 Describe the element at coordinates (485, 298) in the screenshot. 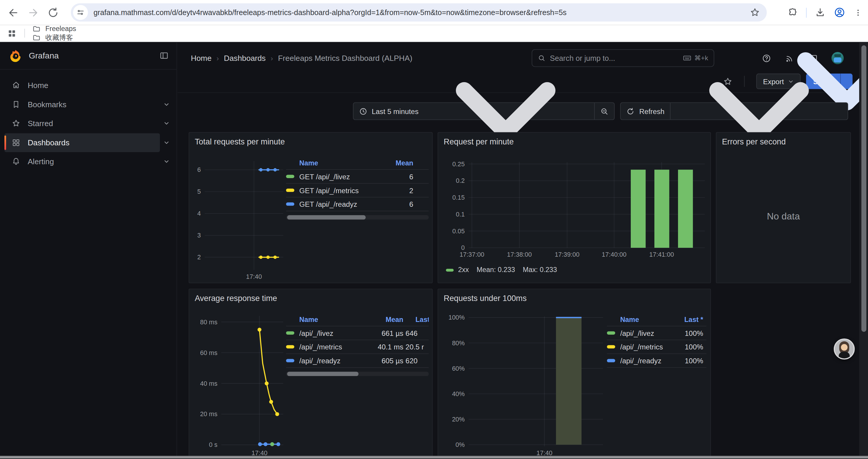

I see `panel-title: Requests under 100ms` at that location.